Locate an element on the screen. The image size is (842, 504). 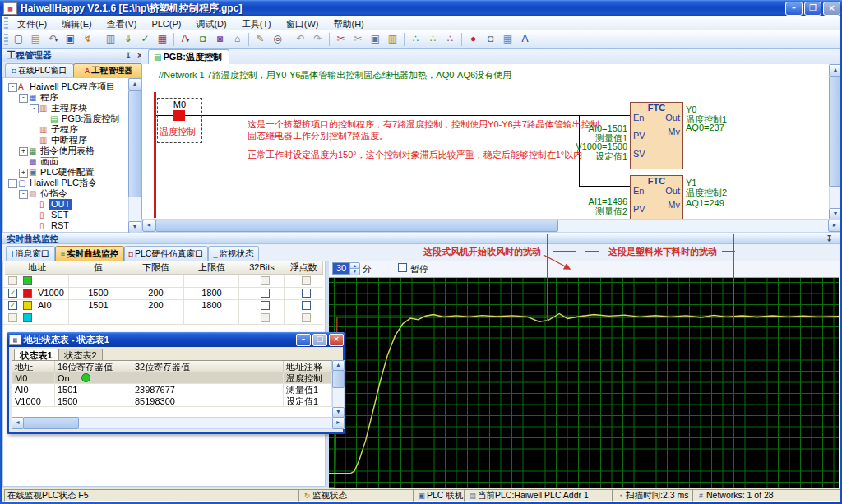
tree-item-SET: ▯SET is located at coordinates (67, 215).